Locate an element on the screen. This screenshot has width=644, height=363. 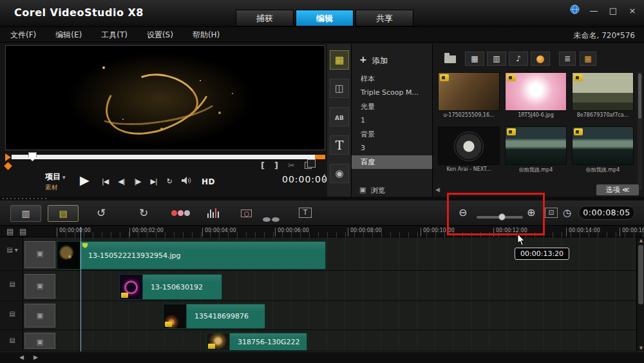
timeline-clip-2: 13-150630192 is located at coordinates (171, 287).